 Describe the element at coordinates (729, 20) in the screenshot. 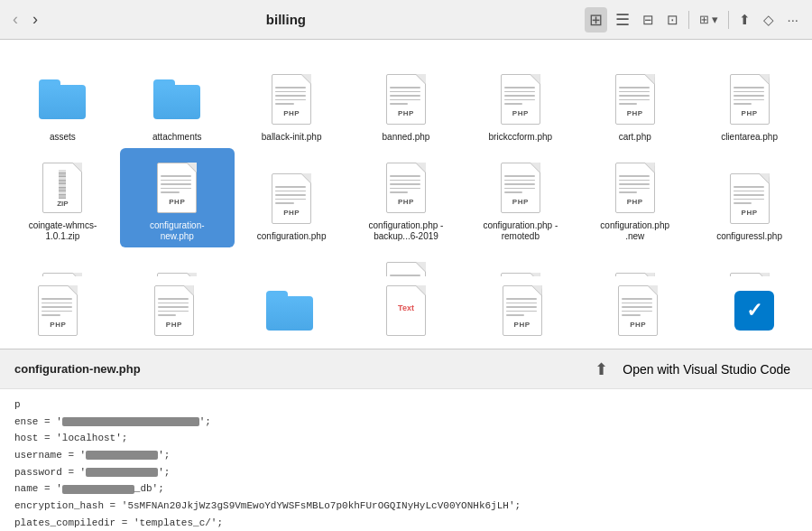

I see `divider2` at that location.